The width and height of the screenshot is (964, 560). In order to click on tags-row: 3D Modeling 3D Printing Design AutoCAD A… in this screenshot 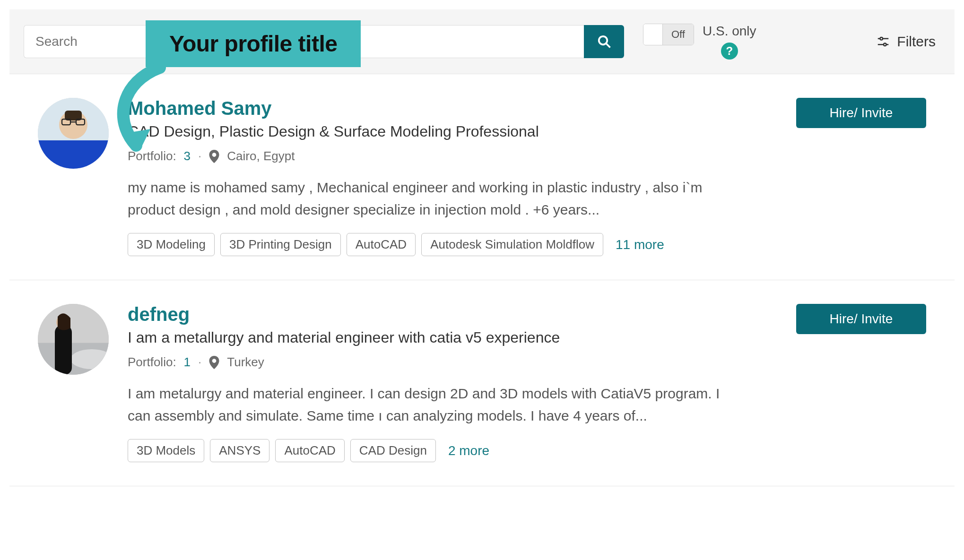, I will do `click(452, 245)`.